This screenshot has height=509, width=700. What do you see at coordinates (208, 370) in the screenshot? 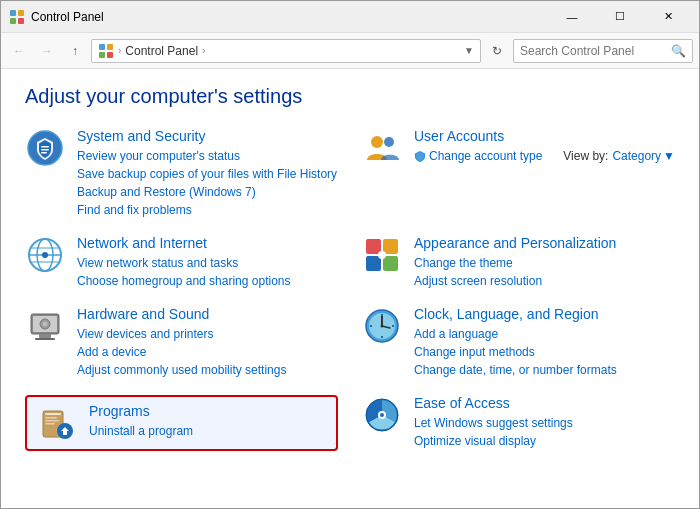
I see `hardware-sound-link-3: Adjust commonly used mobility settings` at bounding box center [208, 370].